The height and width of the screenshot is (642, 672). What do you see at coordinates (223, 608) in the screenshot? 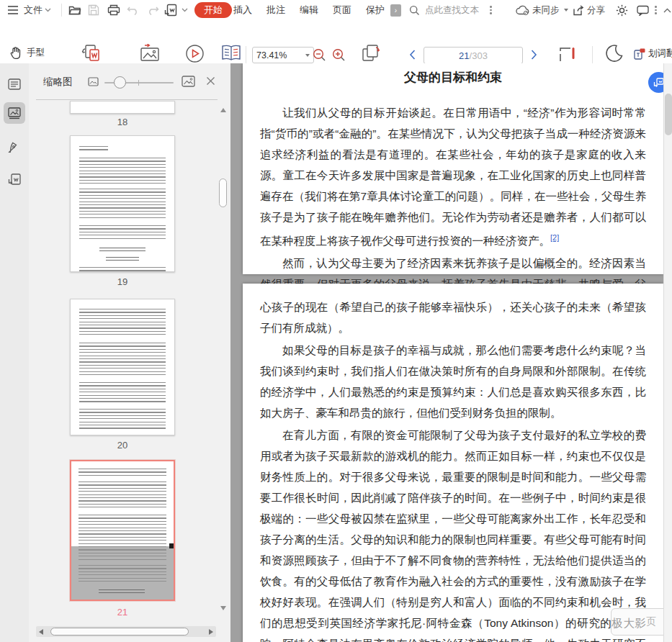
I see `scroll-down-arrow` at bounding box center [223, 608].